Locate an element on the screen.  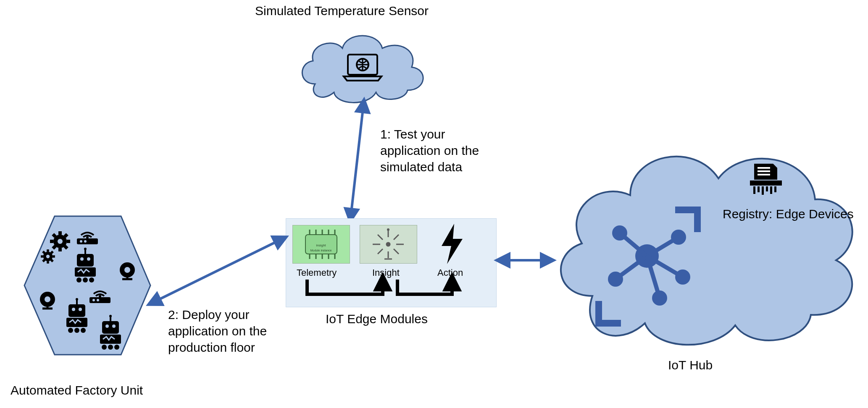
action-label: Action is located at coordinates (450, 273).